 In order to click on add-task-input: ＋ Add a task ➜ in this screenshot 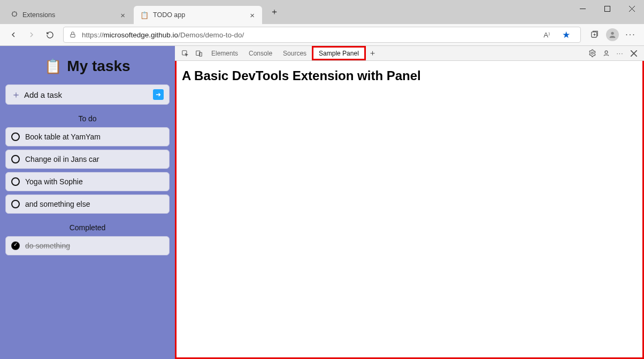, I will do `click(88, 95)`.